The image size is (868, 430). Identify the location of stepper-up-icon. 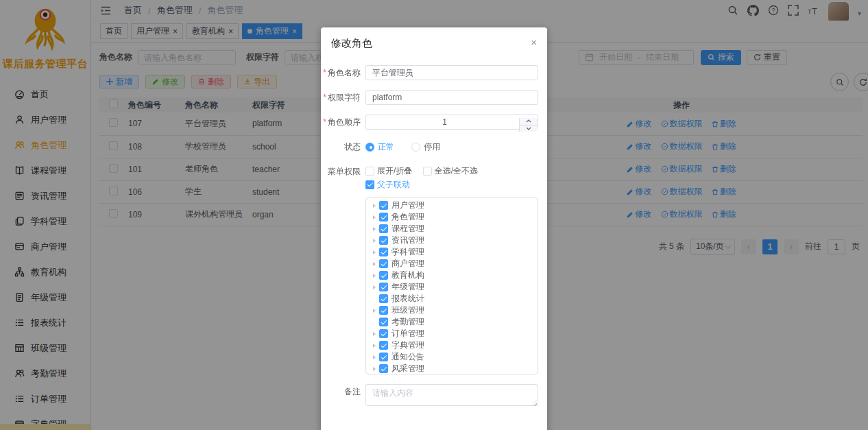
(529, 122).